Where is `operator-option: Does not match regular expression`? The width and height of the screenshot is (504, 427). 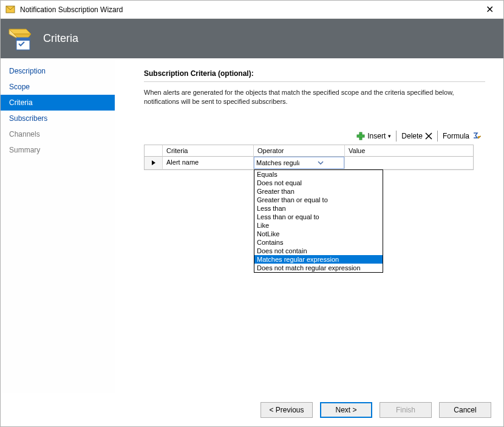 operator-option: Does not match regular expression is located at coordinates (318, 268).